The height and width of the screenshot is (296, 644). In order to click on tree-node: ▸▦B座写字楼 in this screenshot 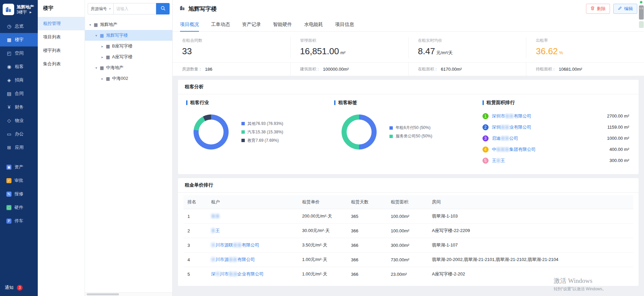, I will do `click(129, 46)`.